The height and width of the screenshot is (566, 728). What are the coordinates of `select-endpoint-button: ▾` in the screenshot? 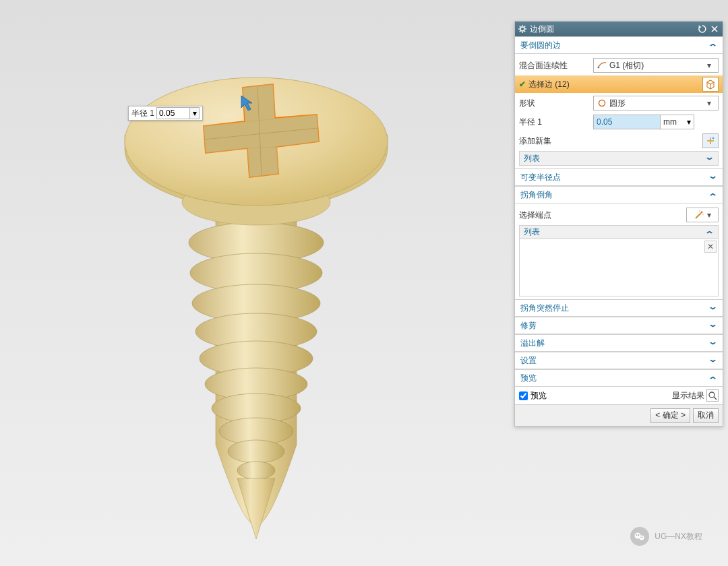 It's located at (702, 215).